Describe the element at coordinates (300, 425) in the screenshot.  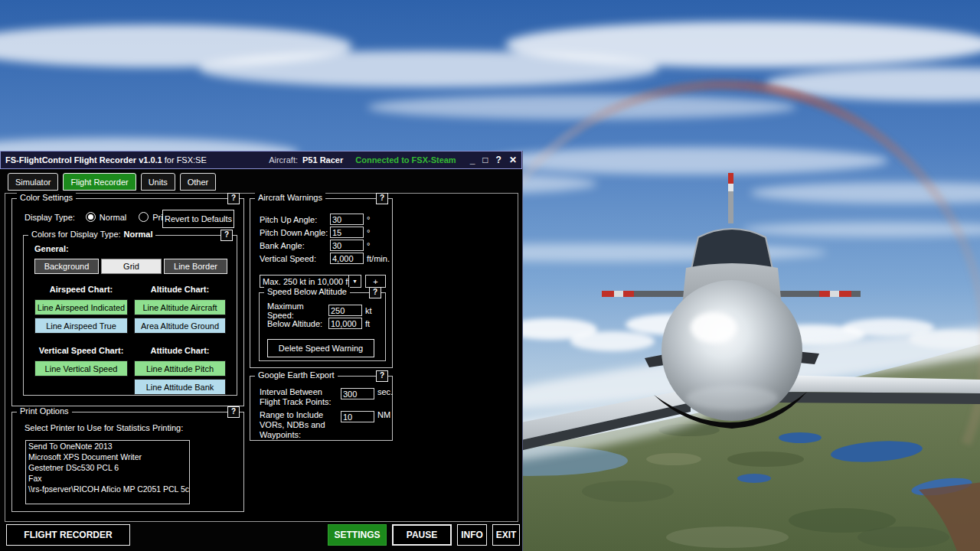
I see `field-label: Range to Include VORs, NDBs and Waypoint…` at that location.